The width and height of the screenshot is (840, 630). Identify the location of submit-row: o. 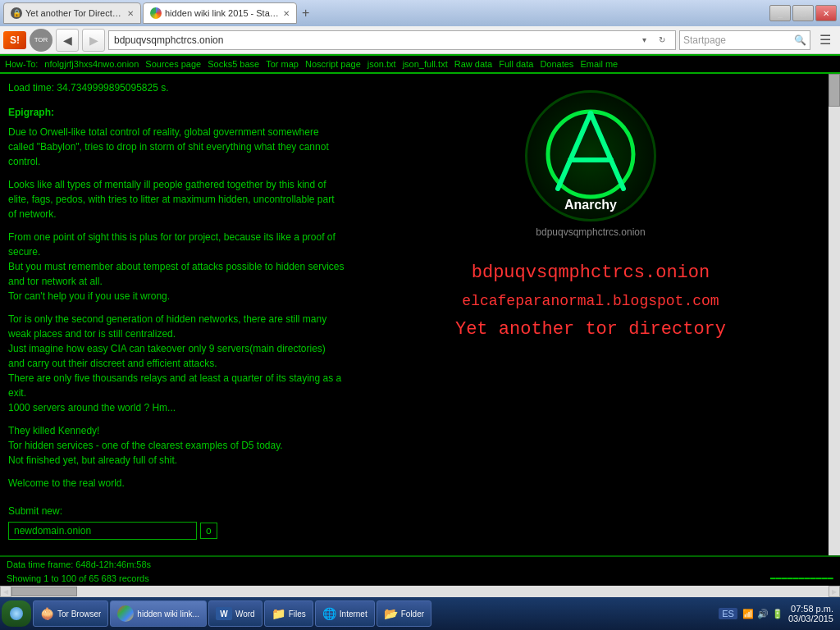
(176, 531).